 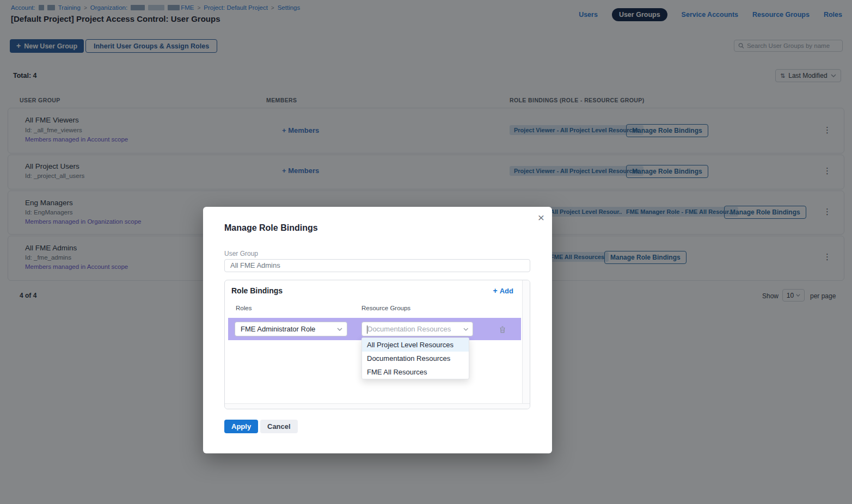 I want to click on panel-scrollbar-horizontal, so click(x=377, y=406).